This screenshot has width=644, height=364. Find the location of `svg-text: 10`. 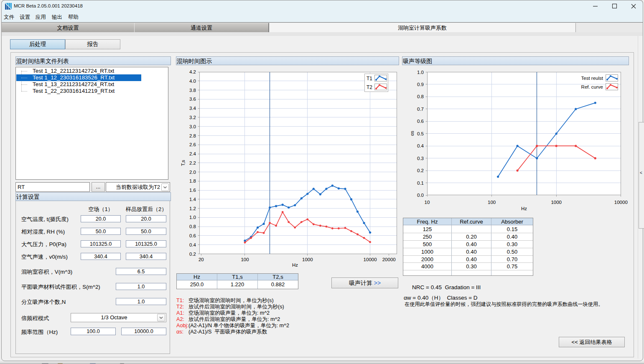

svg-text: 10 is located at coordinates (427, 202).